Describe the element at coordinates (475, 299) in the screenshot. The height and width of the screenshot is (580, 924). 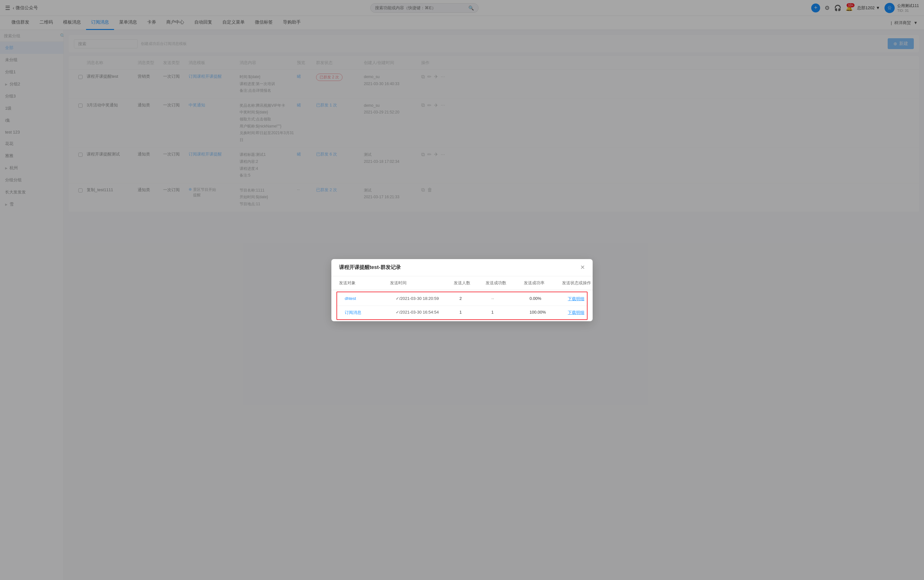
I see `modal-row1-count: 2` at that location.